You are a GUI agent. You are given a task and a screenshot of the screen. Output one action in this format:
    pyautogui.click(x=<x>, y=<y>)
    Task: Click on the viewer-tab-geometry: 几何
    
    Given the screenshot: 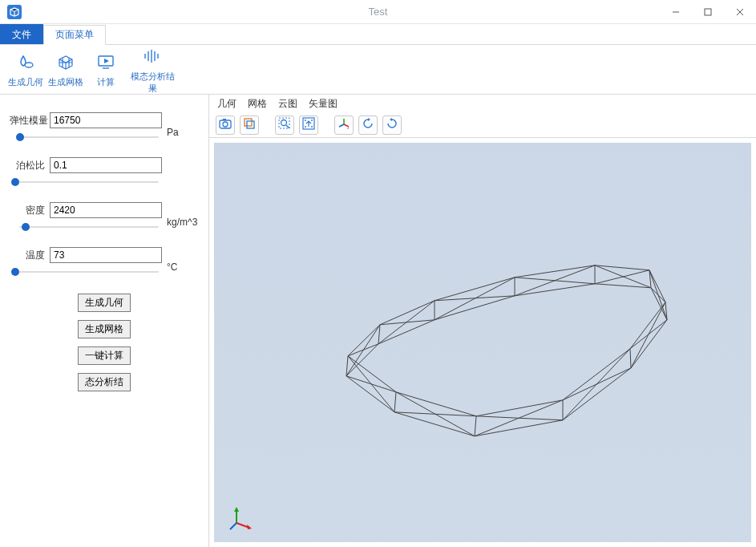 What is the action you would take?
    pyautogui.click(x=227, y=104)
    